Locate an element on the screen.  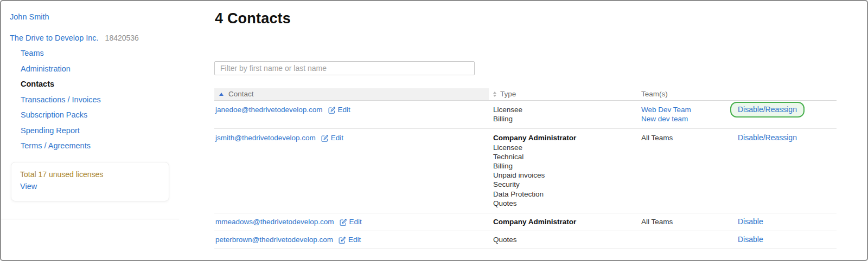
sidebar-item-transactions-invoices: Transactions / Invoices is located at coordinates (61, 100).